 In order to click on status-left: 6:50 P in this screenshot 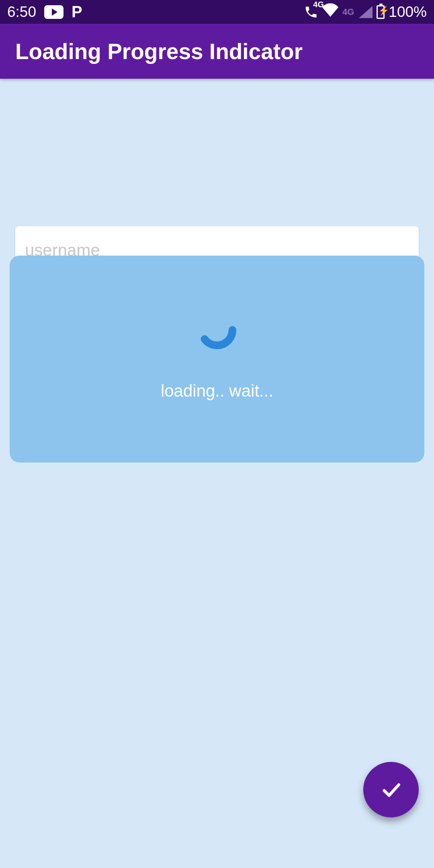, I will do `click(45, 12)`.